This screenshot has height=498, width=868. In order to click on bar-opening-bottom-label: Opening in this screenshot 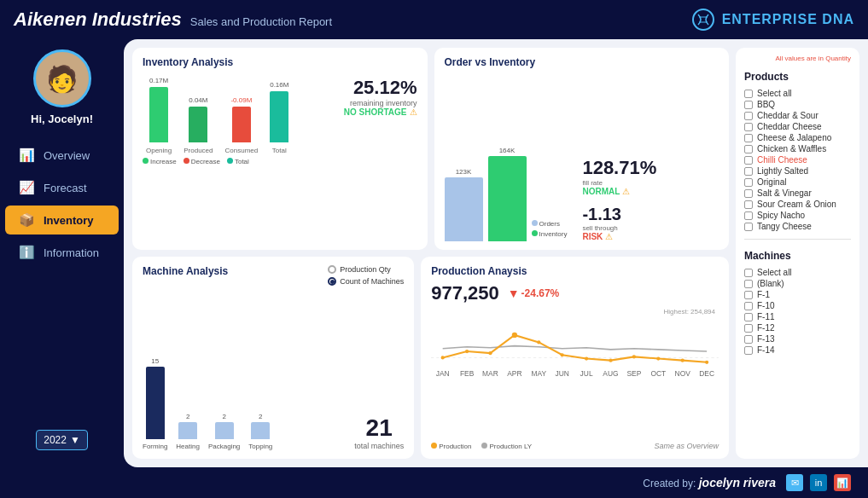, I will do `click(159, 150)`.